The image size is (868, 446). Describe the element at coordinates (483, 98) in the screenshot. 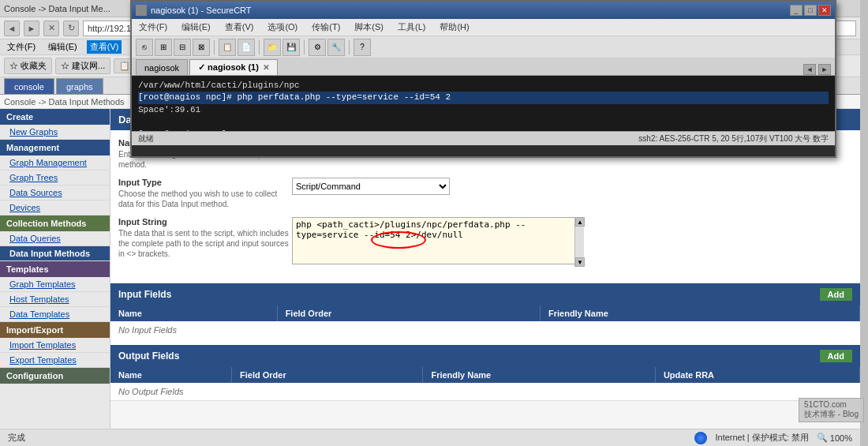

I see `terminal-line-2-highlight: [root@nagios npc]# php perfdata.php --ty…` at that location.